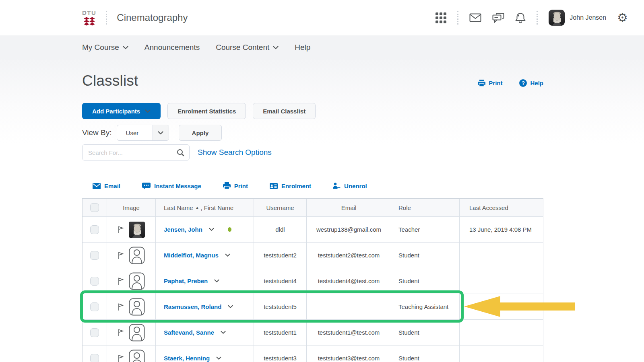 The image size is (644, 362). I want to click on show-search-options-link: Show Search Options, so click(235, 152).